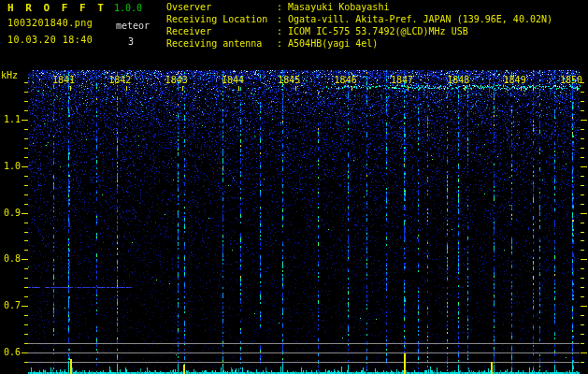 The width and height of the screenshot is (588, 374). I want to click on info-row: OvserverMasayuki Kobayashi, so click(359, 7).